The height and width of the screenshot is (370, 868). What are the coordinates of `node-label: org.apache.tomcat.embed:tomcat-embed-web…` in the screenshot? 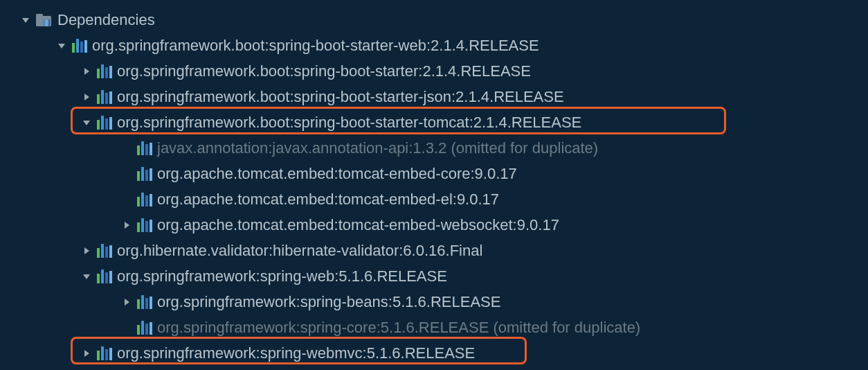 It's located at (359, 225).